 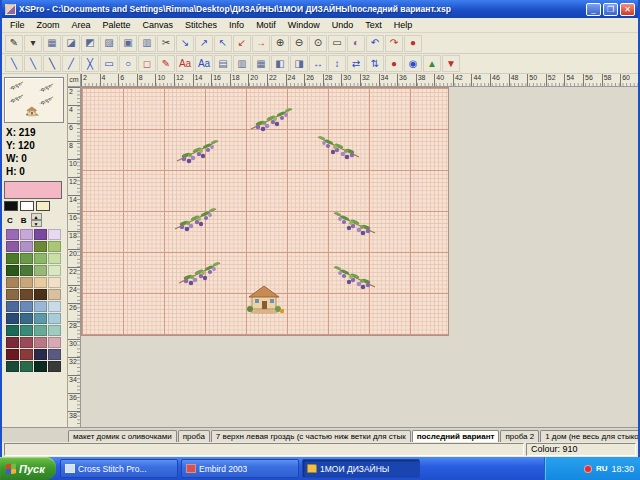 I want to click on menu-stitches: Stitches, so click(x=201, y=25).